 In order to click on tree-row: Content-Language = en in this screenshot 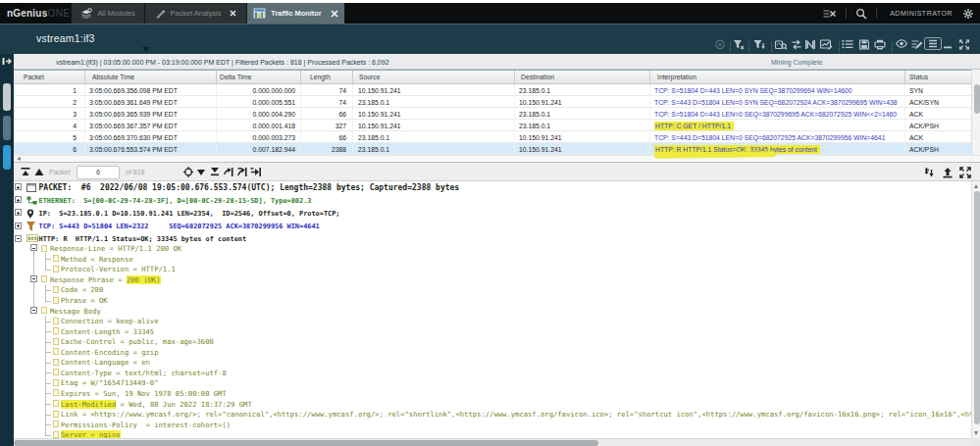, I will do `click(492, 363)`.